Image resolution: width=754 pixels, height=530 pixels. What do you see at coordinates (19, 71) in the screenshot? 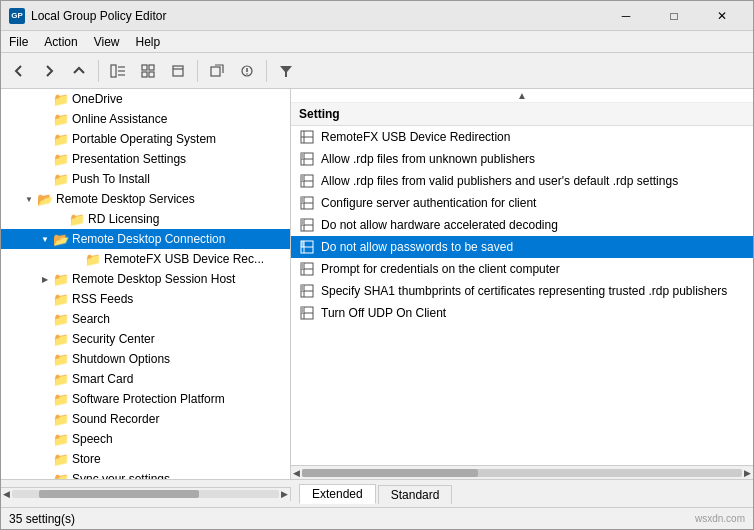
I see `toolbar-back` at bounding box center [19, 71].